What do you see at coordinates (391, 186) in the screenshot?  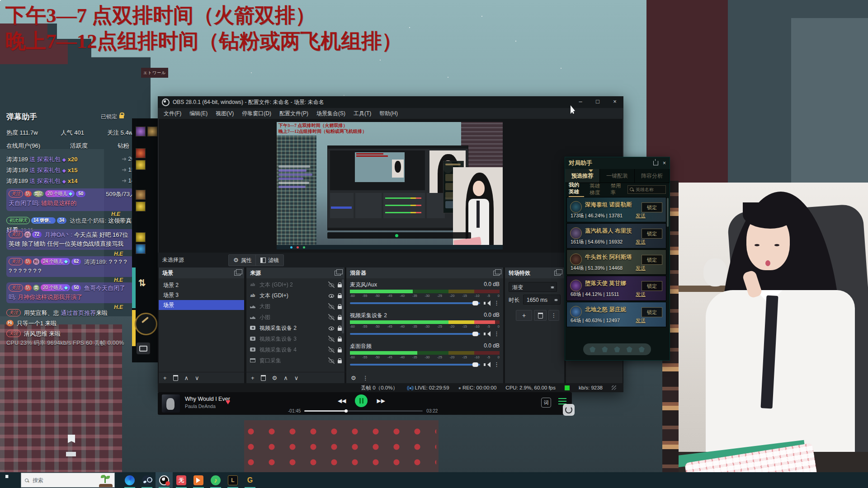 I see `obs-preview: 下午3—7 点双排时间（火箭双排）晚上7—12点组排时间（钻粉或两飞机组排）` at bounding box center [391, 186].